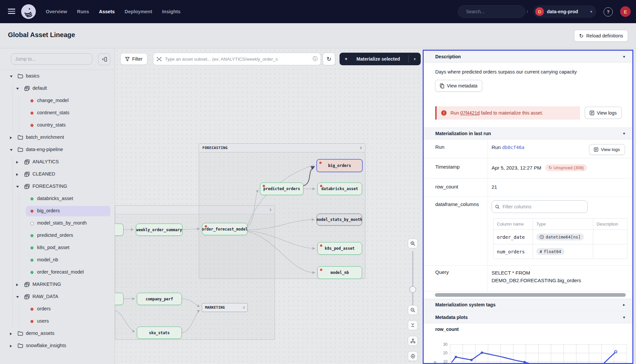  Describe the element at coordinates (413, 356) in the screenshot. I see `recenter-button` at that location.